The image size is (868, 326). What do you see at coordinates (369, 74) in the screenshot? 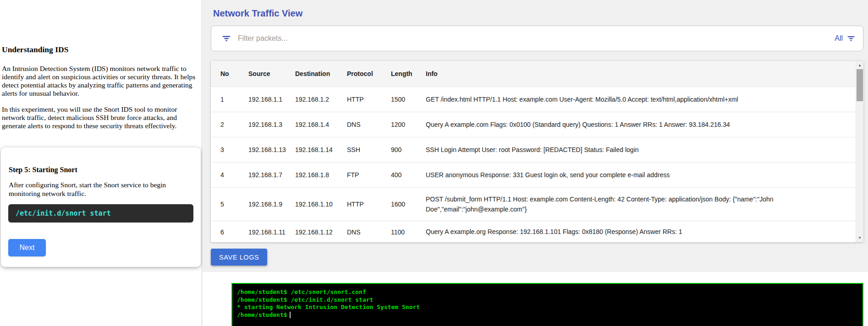
I see `column-header-protocol: Protocol` at bounding box center [369, 74].